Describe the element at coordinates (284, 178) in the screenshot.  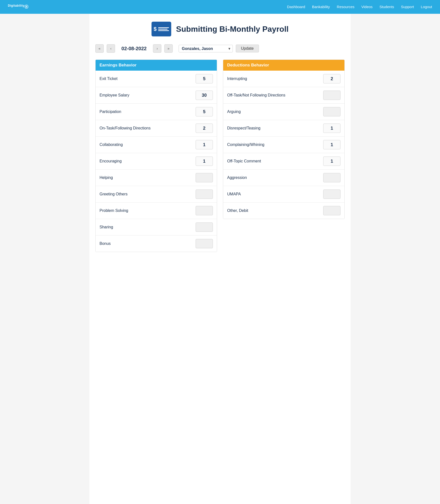
I see `table-row: Aggression` at that location.